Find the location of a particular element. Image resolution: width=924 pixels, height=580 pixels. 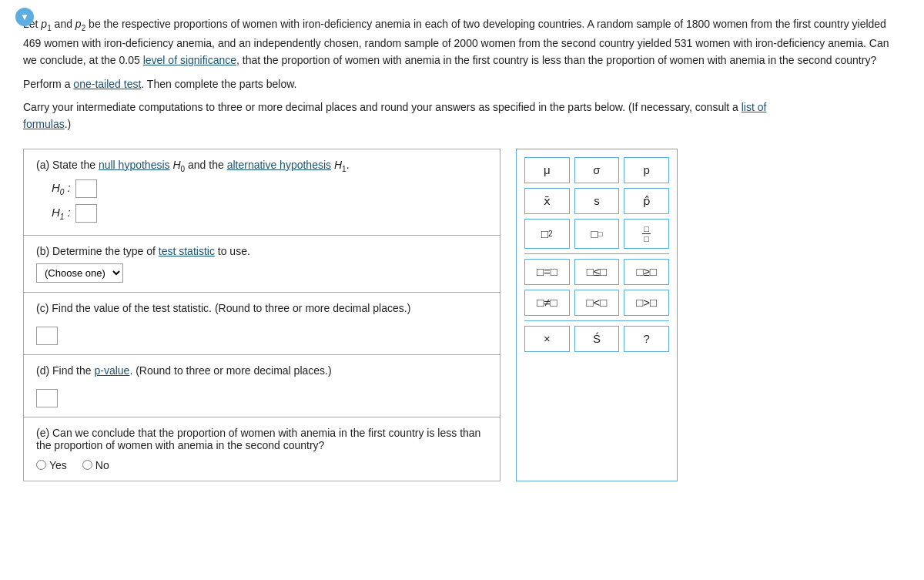

question-d: (d) Find the p-value. (Round to three or… is located at coordinates (262, 387).